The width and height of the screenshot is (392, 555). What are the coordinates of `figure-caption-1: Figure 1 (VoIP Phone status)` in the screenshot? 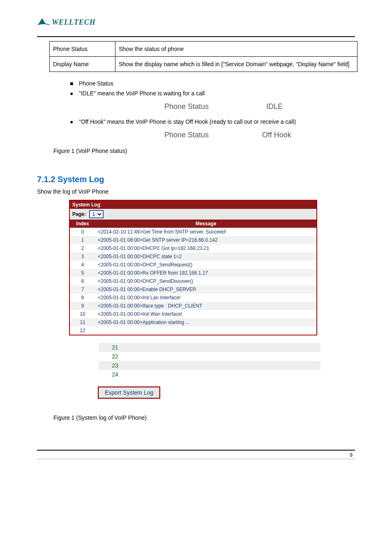 It's located at (204, 151).